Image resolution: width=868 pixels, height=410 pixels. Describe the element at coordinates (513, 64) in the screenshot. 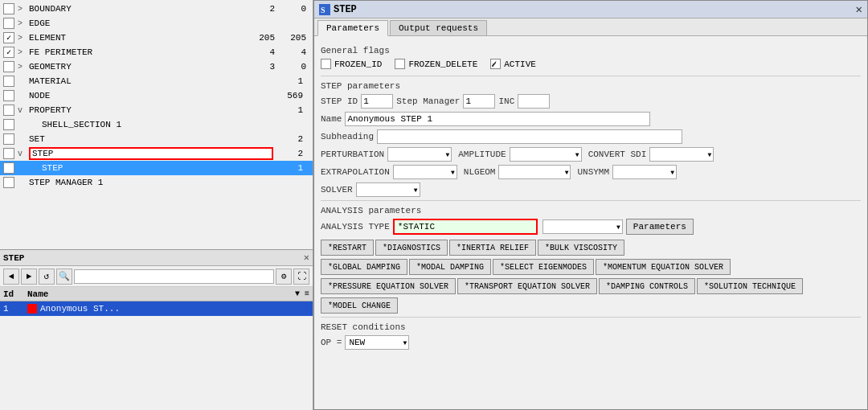

I see `active-flag: ✓ ACTIVE` at that location.